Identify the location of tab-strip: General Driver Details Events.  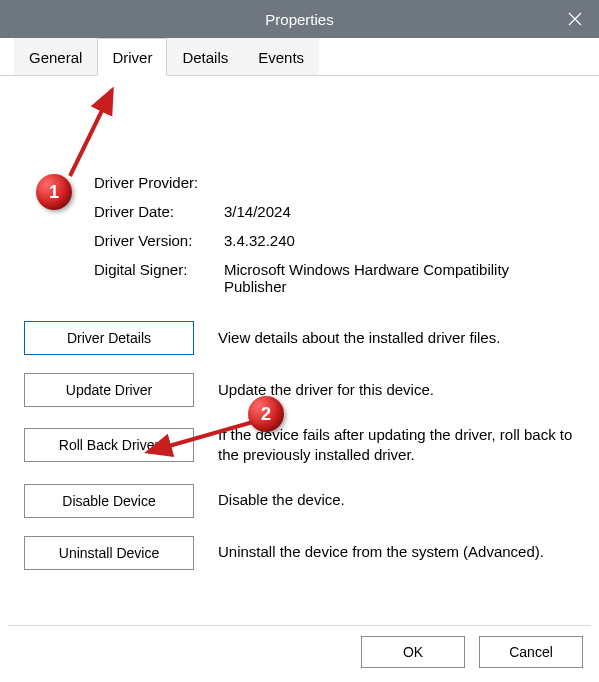
(300, 57).